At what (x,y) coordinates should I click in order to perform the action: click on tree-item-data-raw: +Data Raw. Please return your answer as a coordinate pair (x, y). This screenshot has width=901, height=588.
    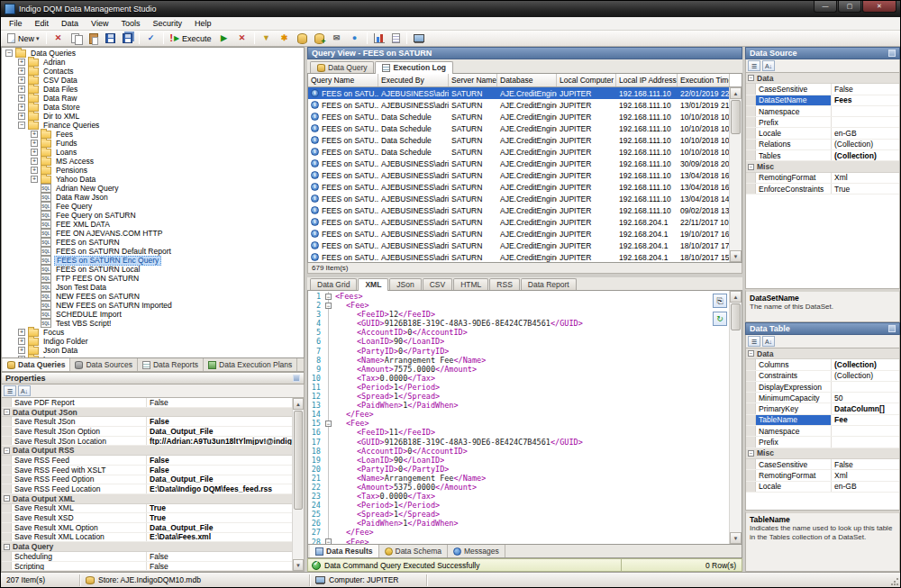
    Looking at the image, I should click on (153, 98).